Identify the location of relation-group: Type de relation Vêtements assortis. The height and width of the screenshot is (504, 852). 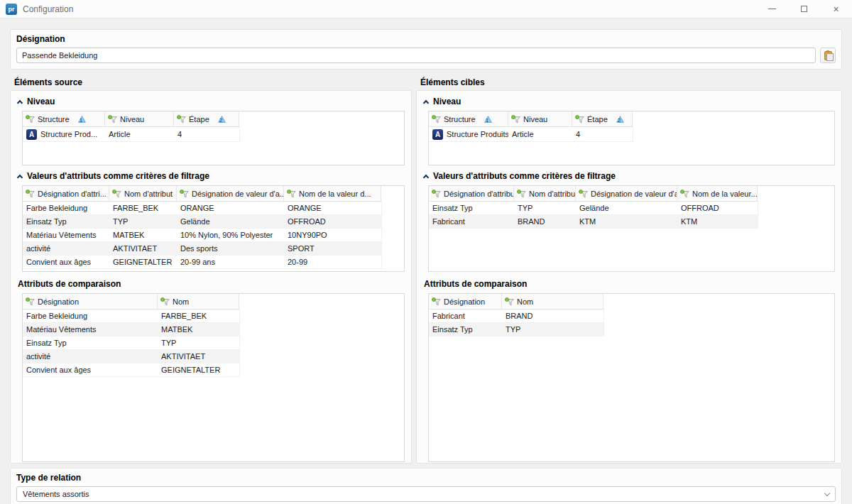
(426, 486).